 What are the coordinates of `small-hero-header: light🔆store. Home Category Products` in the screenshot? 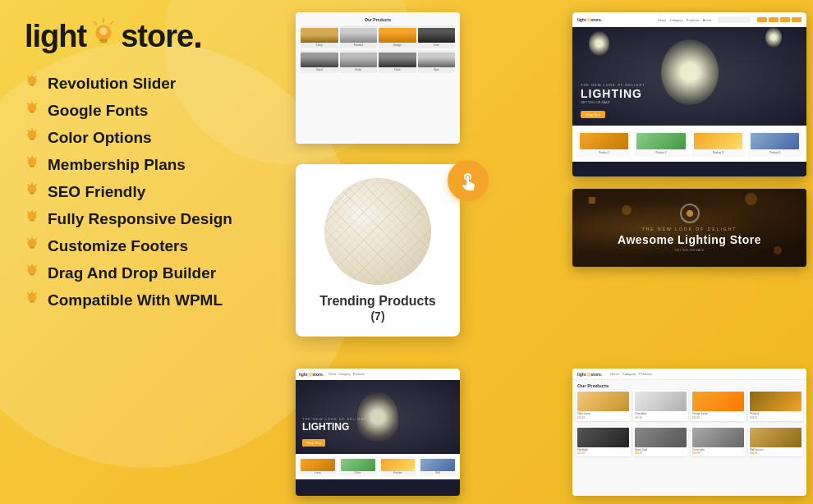 It's located at (378, 374).